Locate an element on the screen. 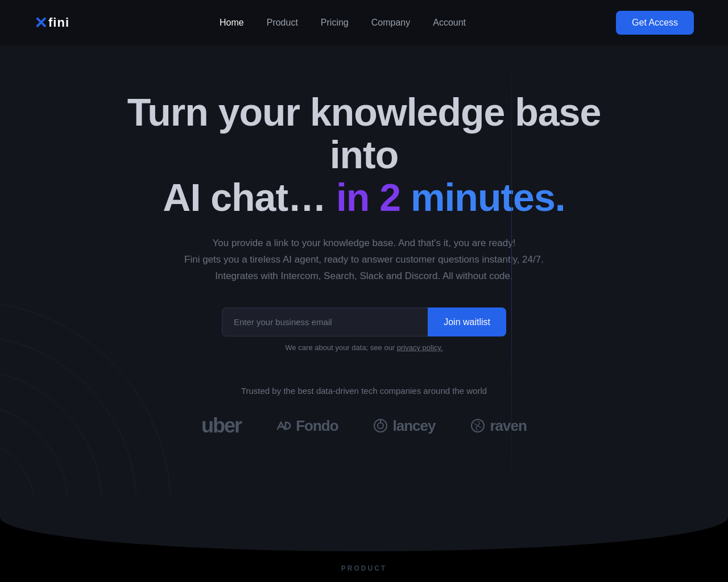  subtext-line1: You provide a link to your knowledge bas… is located at coordinates (364, 243).